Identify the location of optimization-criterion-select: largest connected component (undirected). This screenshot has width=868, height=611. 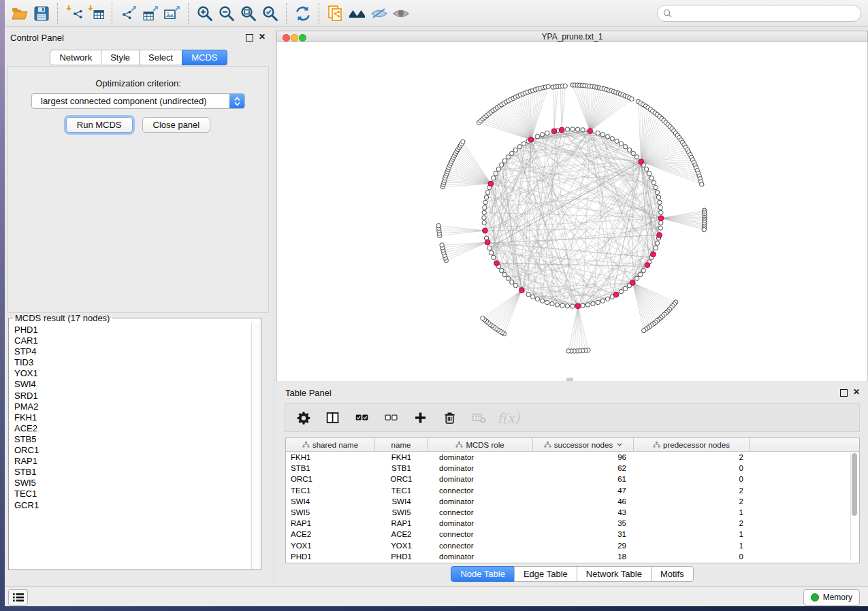
(138, 101).